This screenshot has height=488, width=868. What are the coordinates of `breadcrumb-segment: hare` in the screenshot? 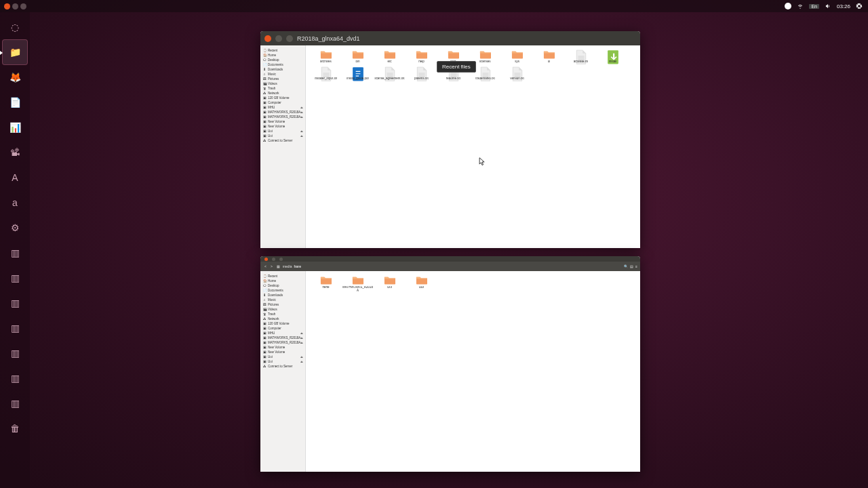 It's located at (297, 266).